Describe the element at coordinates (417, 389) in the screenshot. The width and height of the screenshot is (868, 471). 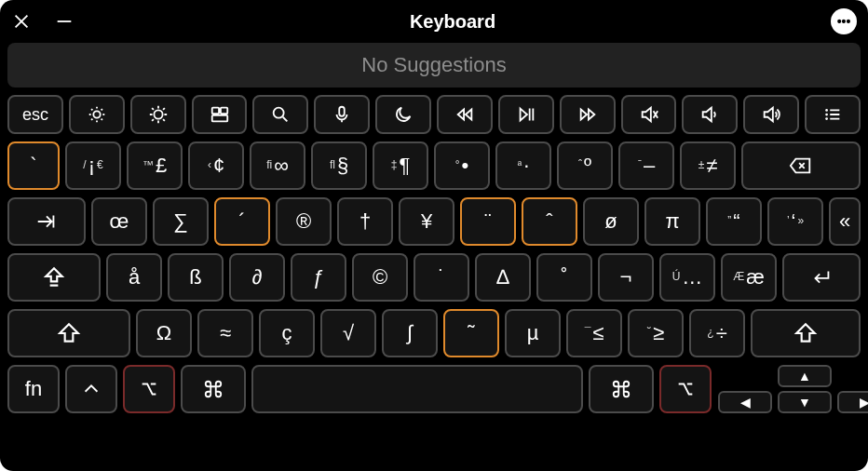
I see `space-key` at that location.